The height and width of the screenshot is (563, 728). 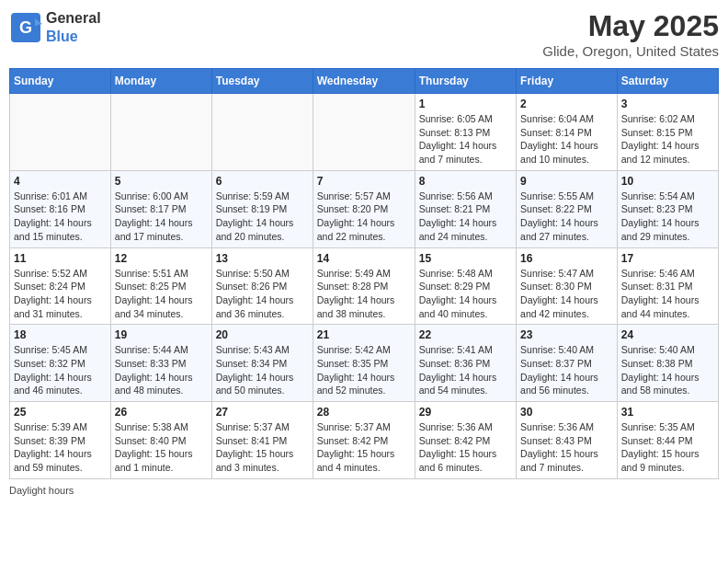 I want to click on day-number: 2, so click(x=566, y=104).